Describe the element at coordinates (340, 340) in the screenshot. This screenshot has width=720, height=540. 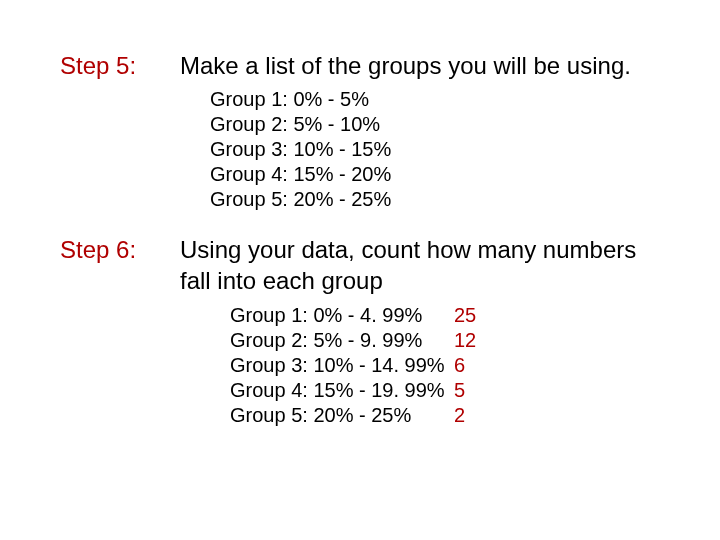
I see `group-range: Group 2: 5% - 9. 99%` at that location.